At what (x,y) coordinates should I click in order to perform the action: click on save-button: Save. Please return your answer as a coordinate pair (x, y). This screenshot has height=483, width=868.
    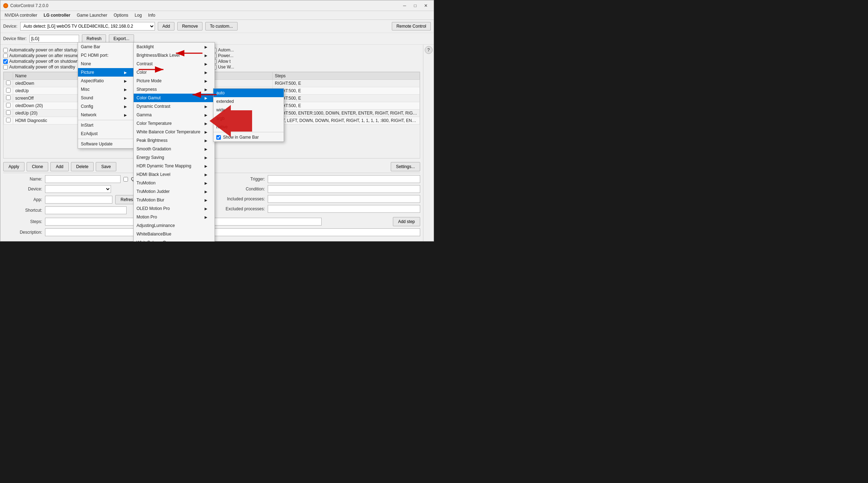
    Looking at the image, I should click on (106, 167).